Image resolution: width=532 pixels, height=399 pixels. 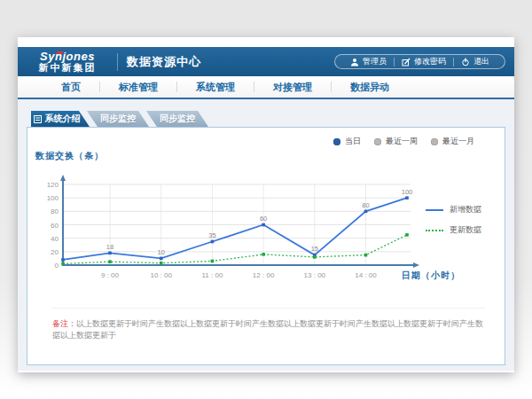 What do you see at coordinates (316, 275) in the screenshot?
I see `svg-text: 13 : 00` at bounding box center [316, 275].